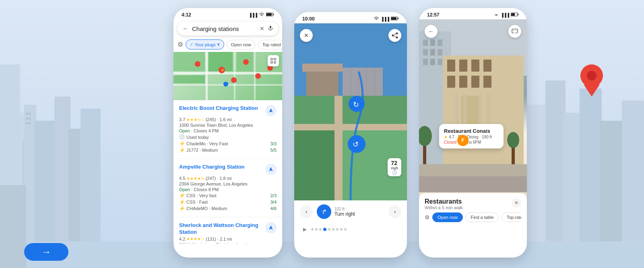  What do you see at coordinates (228, 130) in the screenshot?
I see `result-item-1: Electric Boost Charging Station 3.7 ★★★½…` at bounding box center [228, 130].